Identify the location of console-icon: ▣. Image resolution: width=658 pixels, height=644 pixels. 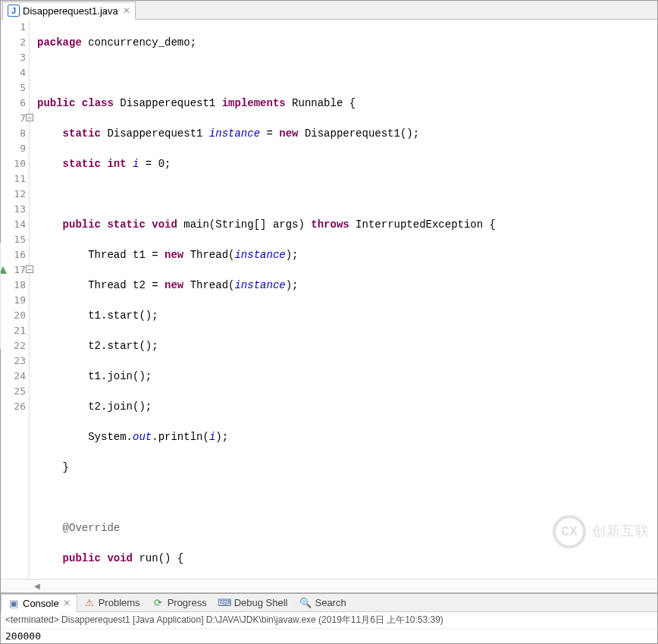
(14, 603).